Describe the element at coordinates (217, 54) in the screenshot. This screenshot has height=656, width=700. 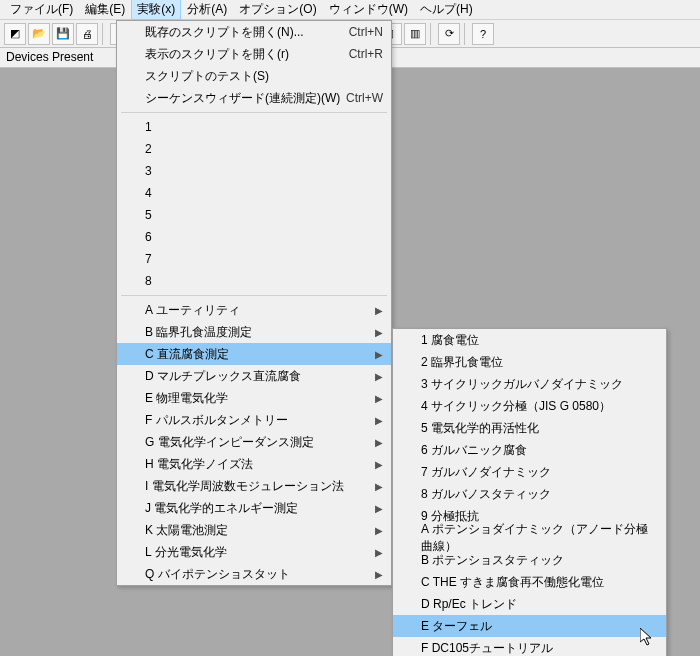
I see `menu-item-label: 表示のスクリプトを開く(r)` at that location.